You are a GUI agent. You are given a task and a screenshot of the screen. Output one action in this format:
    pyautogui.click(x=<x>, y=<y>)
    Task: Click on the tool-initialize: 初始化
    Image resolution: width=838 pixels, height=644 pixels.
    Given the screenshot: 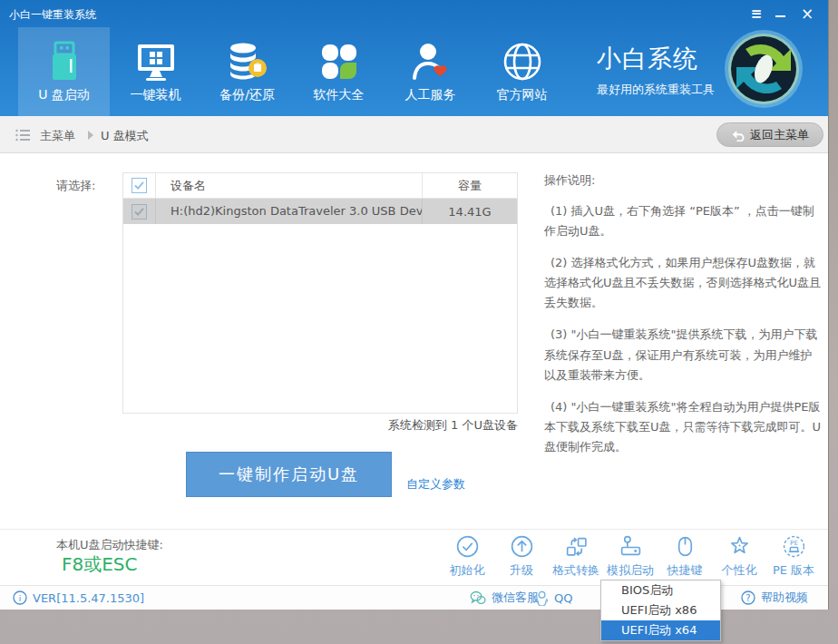 What is the action you would take?
    pyautogui.click(x=467, y=557)
    